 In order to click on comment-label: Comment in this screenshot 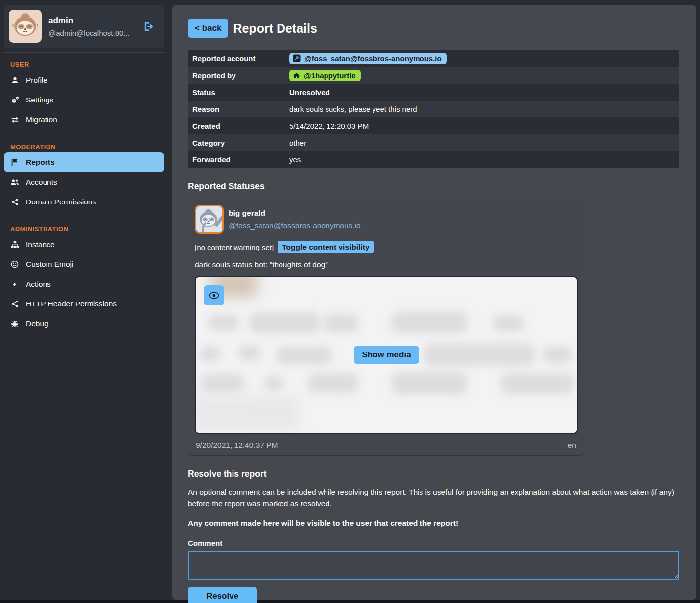, I will do `click(434, 543)`.